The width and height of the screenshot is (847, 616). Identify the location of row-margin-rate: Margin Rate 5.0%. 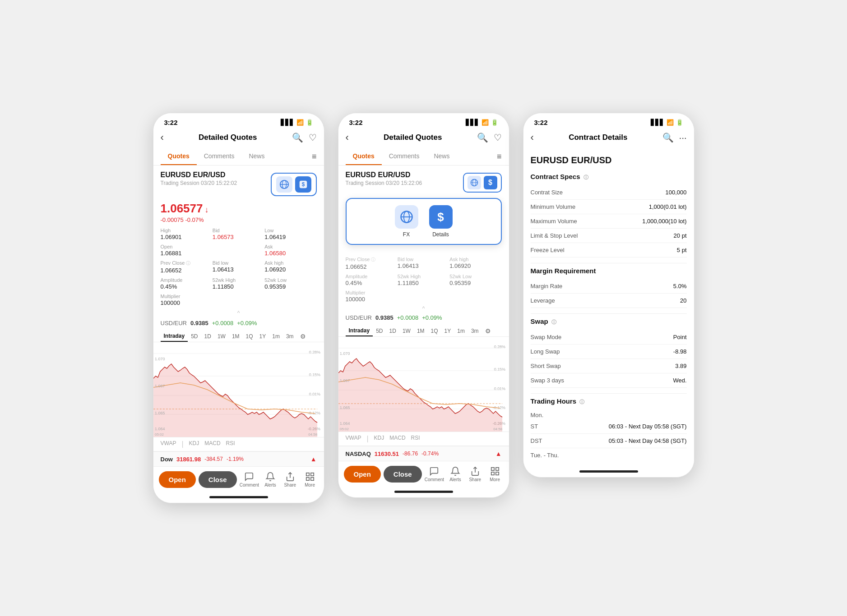
(609, 286).